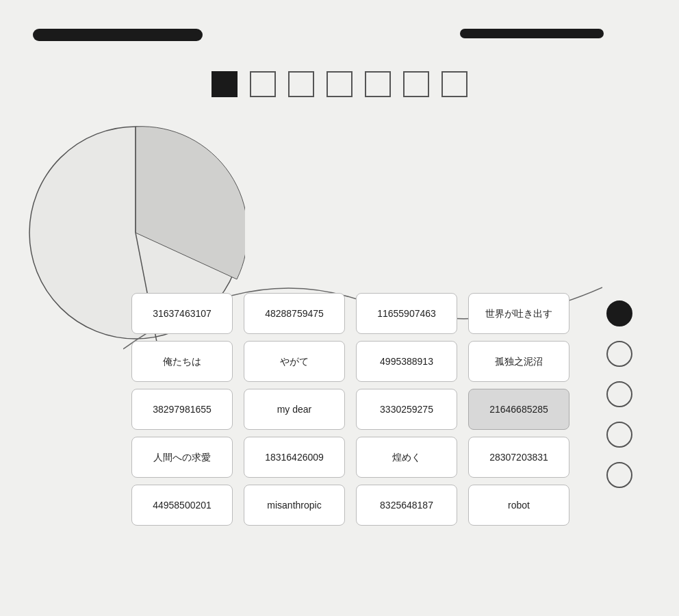  Describe the element at coordinates (118, 35) in the screenshot. I see `top-bar-left` at that location.